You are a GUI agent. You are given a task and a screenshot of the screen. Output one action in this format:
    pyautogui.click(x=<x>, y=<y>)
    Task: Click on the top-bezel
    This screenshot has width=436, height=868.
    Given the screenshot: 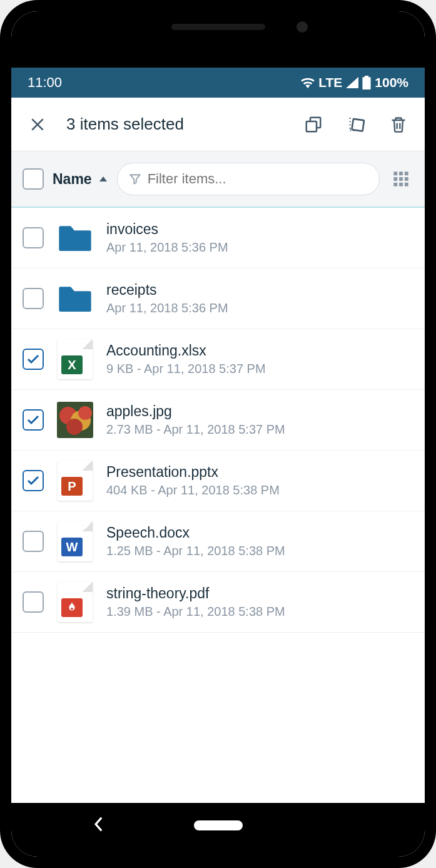 What is the action you would take?
    pyautogui.click(x=218, y=39)
    